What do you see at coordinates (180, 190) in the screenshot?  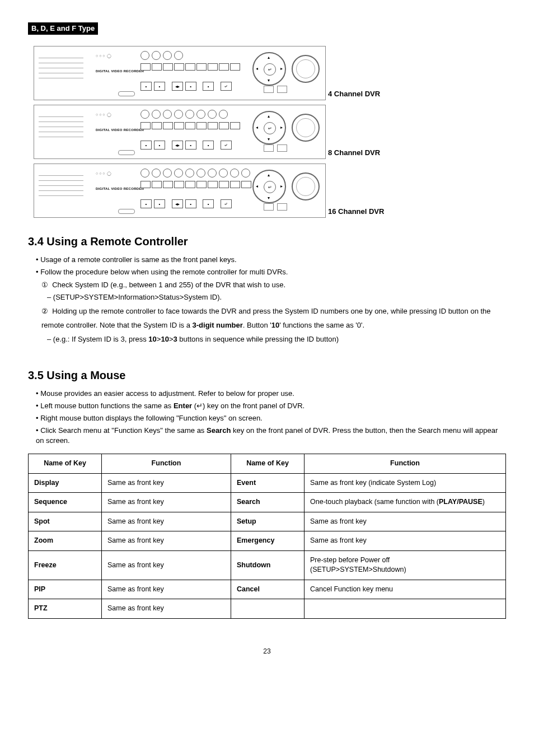 I see `dvr-front-panel-16ch: ○ ○ ○ ◯ DIGITAL VIDEO RECORDER •• ◂▸• • …` at bounding box center [180, 190].